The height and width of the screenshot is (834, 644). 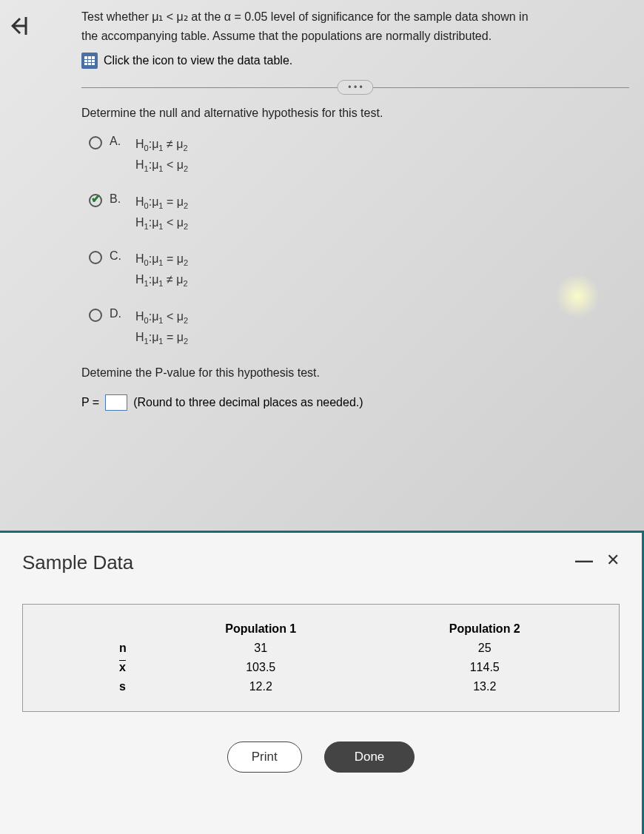 I want to click on close-icon: ✕, so click(x=613, y=560).